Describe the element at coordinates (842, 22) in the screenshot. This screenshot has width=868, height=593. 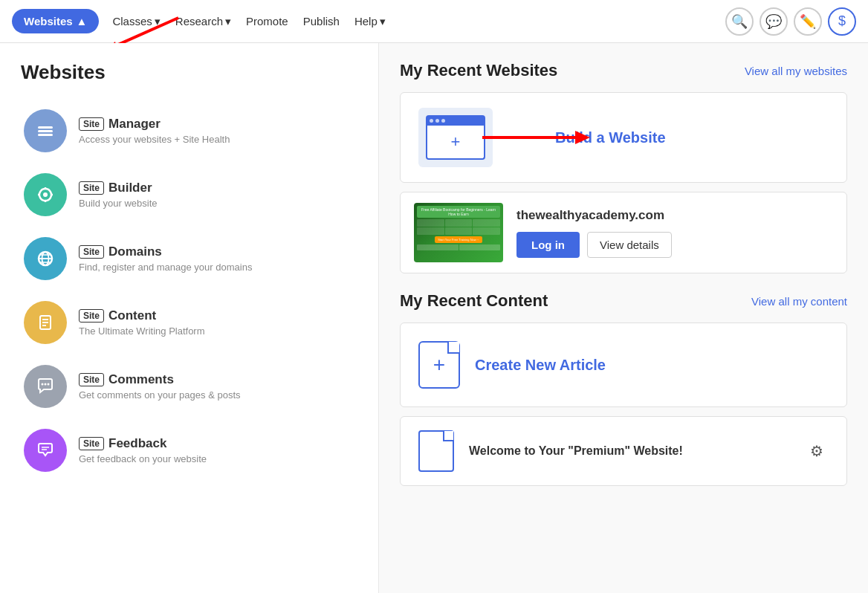
I see `dollar-icon-button: $` at that location.